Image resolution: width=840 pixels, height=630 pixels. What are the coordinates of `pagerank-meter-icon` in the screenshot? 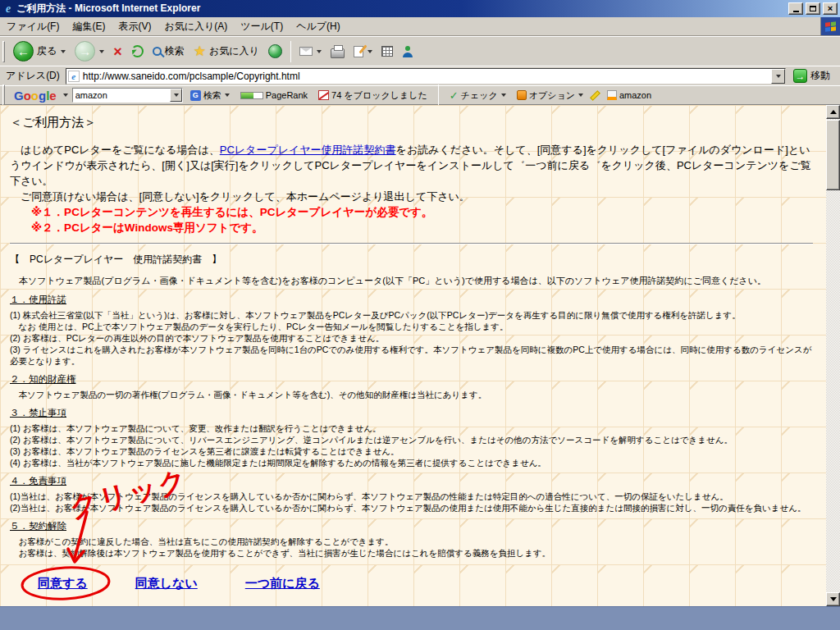 It's located at (252, 95).